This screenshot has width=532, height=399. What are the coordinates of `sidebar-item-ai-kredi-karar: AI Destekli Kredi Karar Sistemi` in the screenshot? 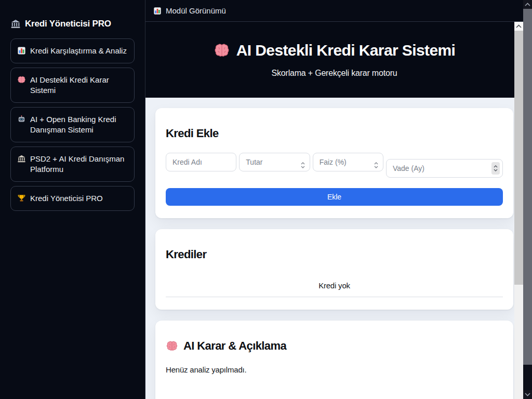 It's located at (73, 85).